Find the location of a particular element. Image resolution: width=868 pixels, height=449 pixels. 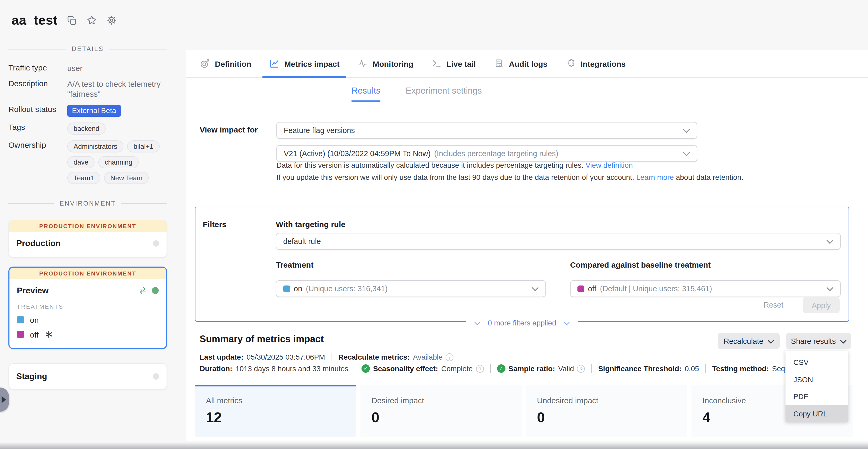

star-icon is located at coordinates (92, 20).